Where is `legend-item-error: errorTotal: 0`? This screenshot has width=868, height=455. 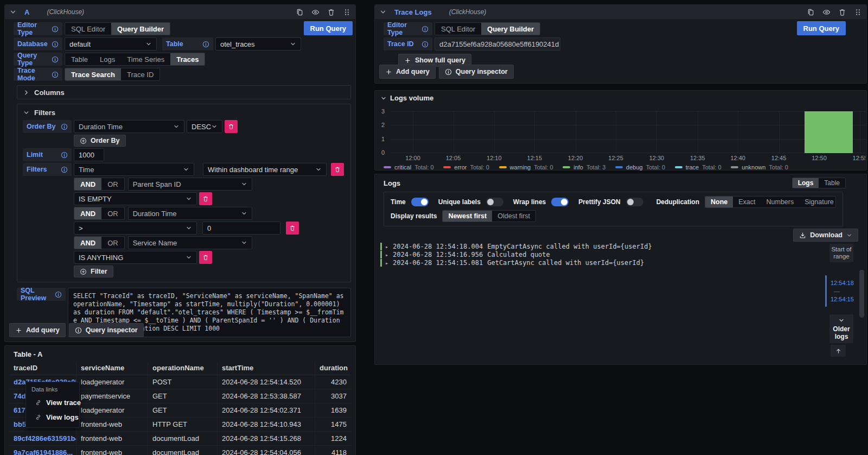 legend-item-error: errorTotal: 0 is located at coordinates (467, 167).